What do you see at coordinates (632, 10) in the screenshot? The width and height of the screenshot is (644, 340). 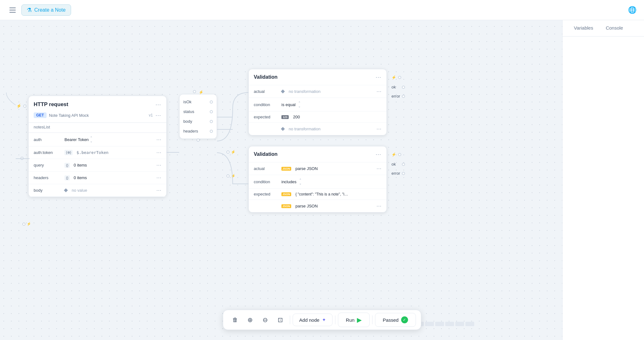 I see `globe-icon: 🌐` at bounding box center [632, 10].